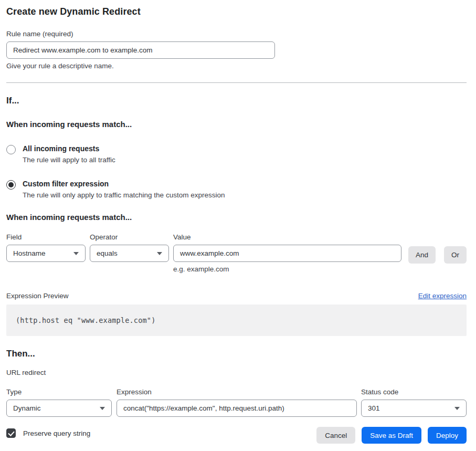 The width and height of the screenshot is (476, 451). What do you see at coordinates (129, 237) in the screenshot?
I see `operator-label: Operator` at bounding box center [129, 237].